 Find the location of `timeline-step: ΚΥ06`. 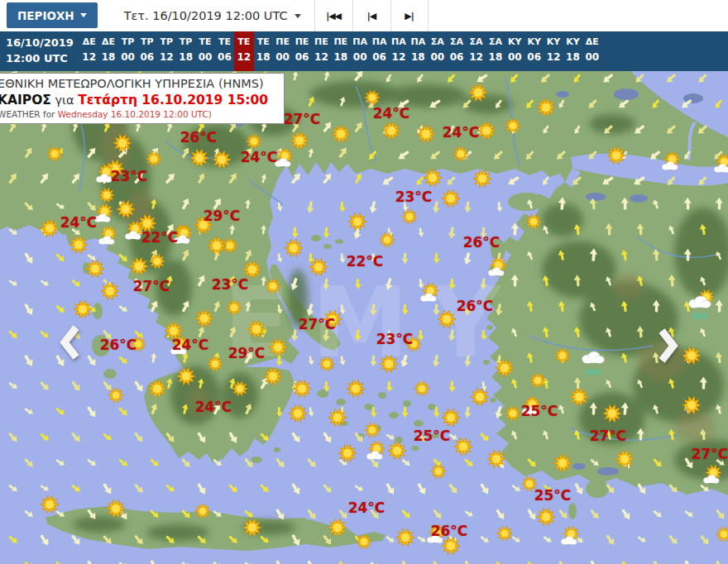

timeline-step: ΚΥ06 is located at coordinates (534, 51).